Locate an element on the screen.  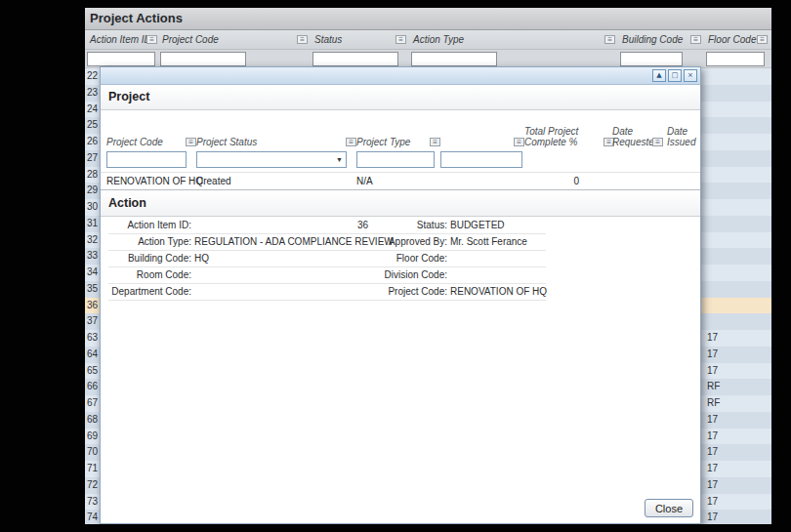
column-header-date-issued: Date Issued is located at coordinates (685, 137).